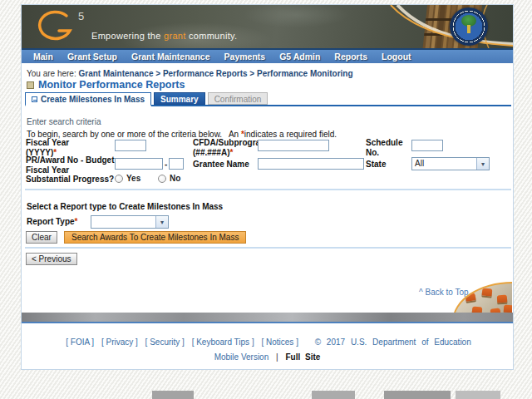 The image size is (532, 399). What do you see at coordinates (176, 164) in the screenshot?
I see `budget-fiscal-year-input` at bounding box center [176, 164].